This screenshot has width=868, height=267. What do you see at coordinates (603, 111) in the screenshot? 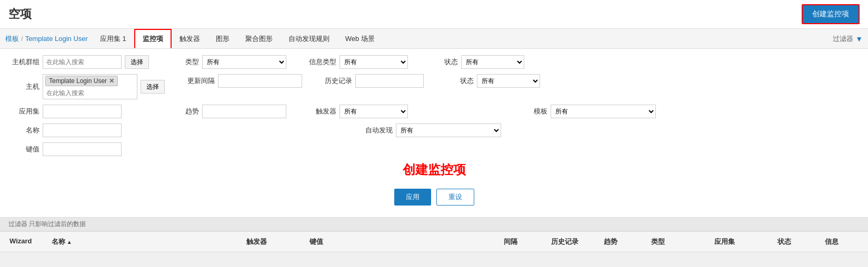
I see `template-select: 所有` at bounding box center [603, 111].